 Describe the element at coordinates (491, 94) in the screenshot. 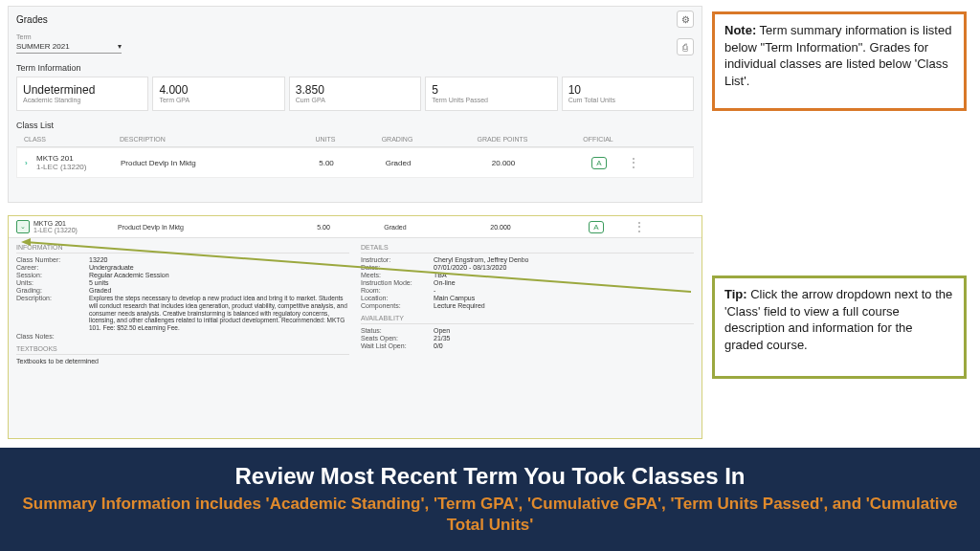

I see `tile-term-units: 5Term Units Passed` at that location.